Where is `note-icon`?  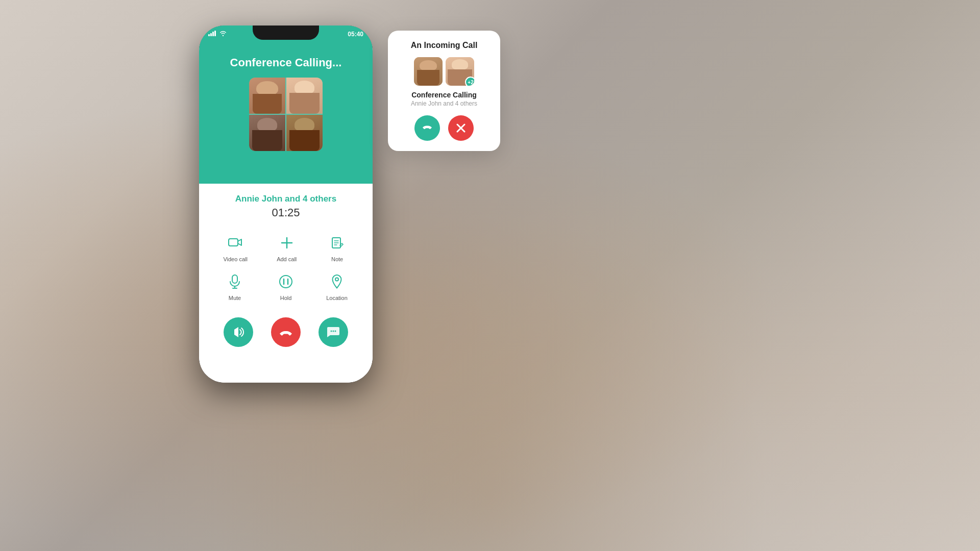
note-icon is located at coordinates (337, 243).